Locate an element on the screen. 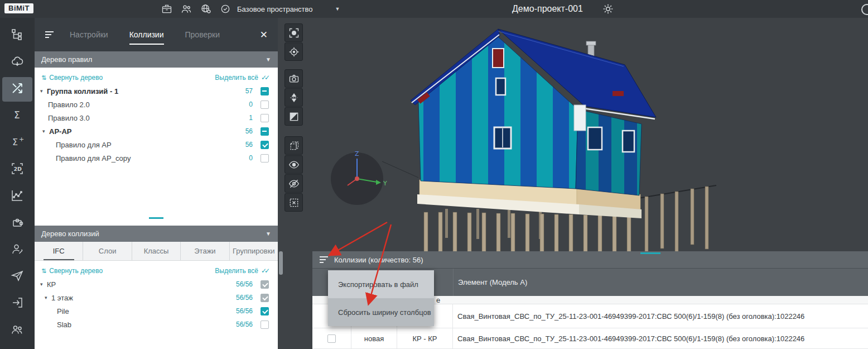  tree-row: ▾ Группа коллизий - 1 57 is located at coordinates (156, 91).